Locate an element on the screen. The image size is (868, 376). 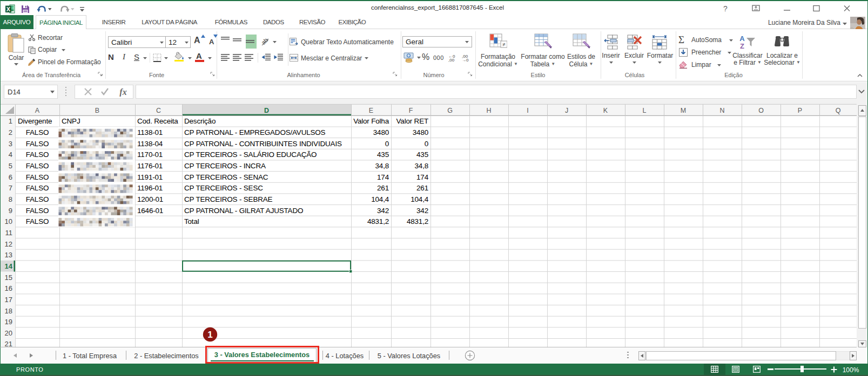
svg-text: CP TERCEIROS - SEBRAE is located at coordinates (228, 200).